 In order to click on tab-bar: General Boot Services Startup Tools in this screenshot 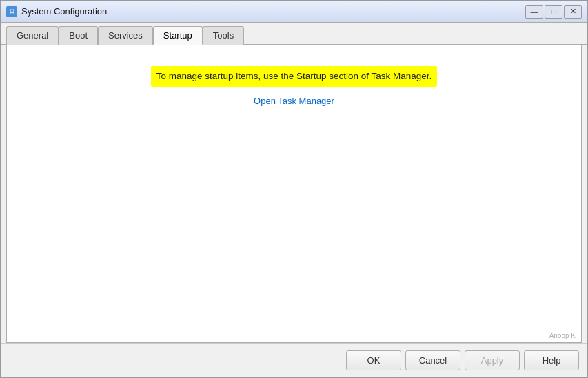, I will do `click(294, 34)`.